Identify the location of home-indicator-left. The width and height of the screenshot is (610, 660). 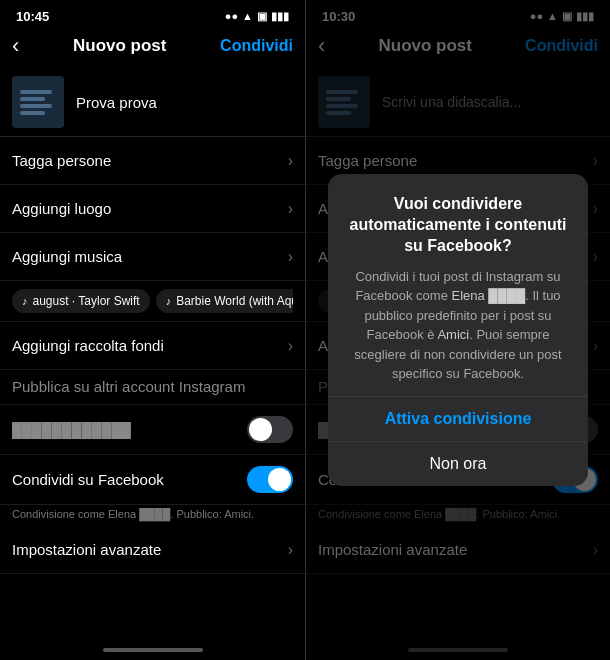
(152, 650).